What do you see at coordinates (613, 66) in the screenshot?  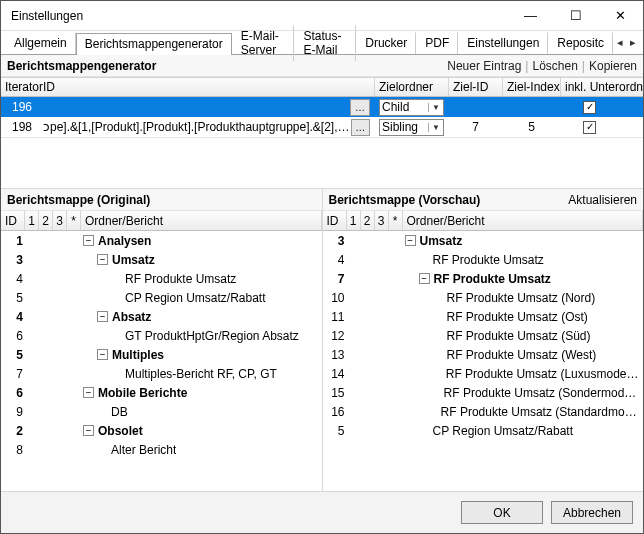 I see `copy-link: Kopieren` at bounding box center [613, 66].